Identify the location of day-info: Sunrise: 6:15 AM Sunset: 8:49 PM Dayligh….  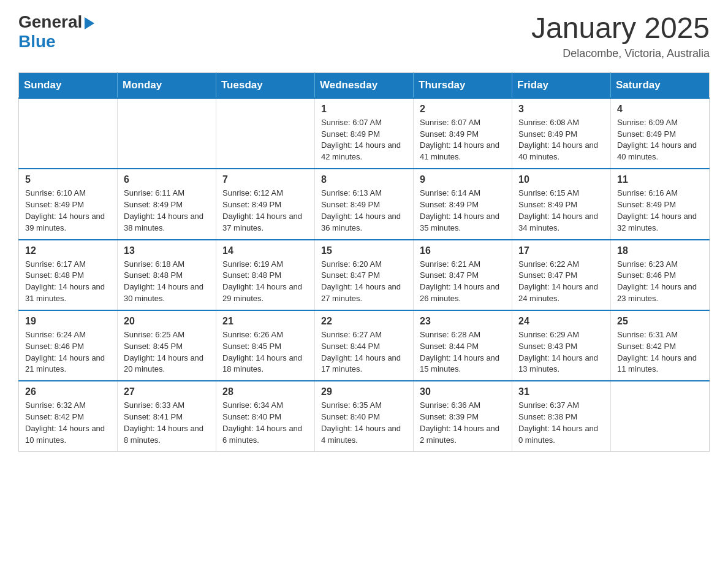
(561, 211).